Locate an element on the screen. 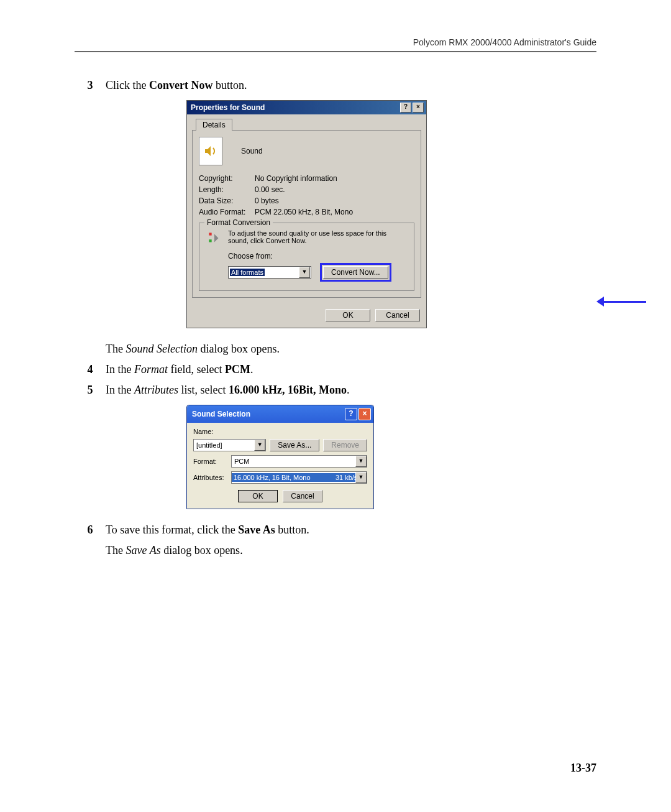 The width and height of the screenshot is (671, 812). text-bold: Convert Now is located at coordinates (181, 85).